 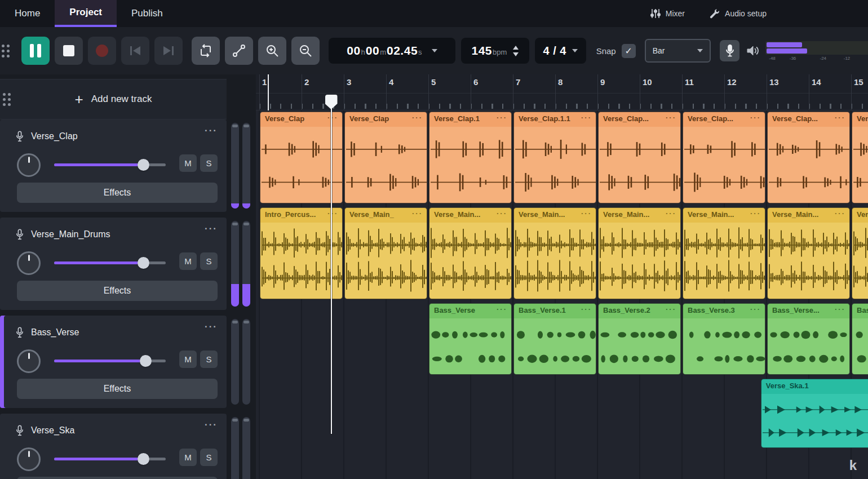 I want to click on skip-forward-button, so click(x=169, y=51).